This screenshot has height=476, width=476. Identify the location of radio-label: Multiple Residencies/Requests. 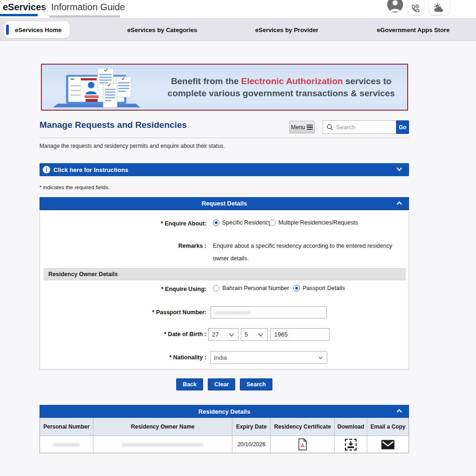
(318, 223).